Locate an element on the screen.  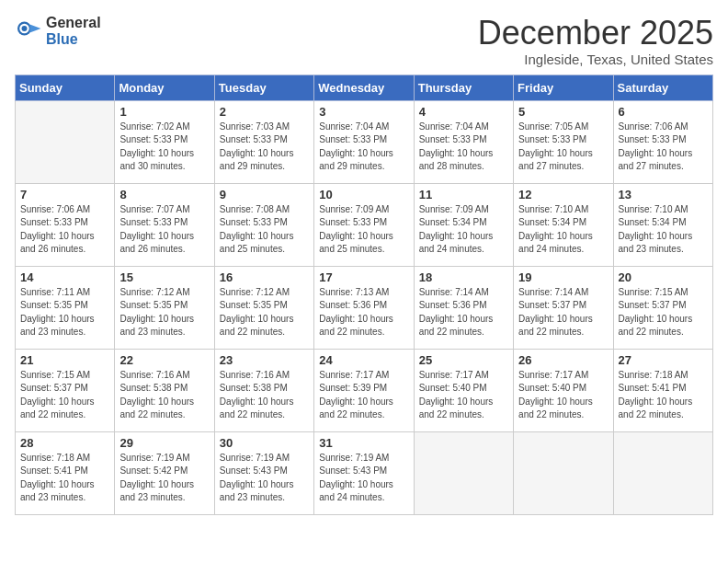
day-number: 17 is located at coordinates (364, 278).